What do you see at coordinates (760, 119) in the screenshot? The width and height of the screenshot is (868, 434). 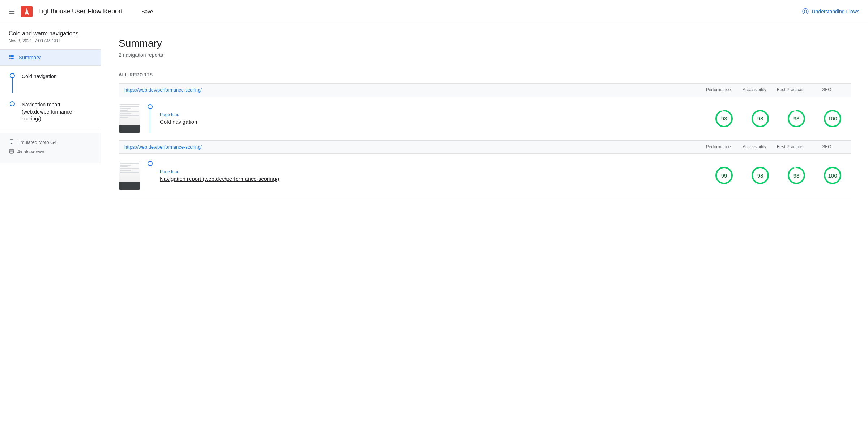 I see `score-wrap-acc-1: 98` at bounding box center [760, 119].